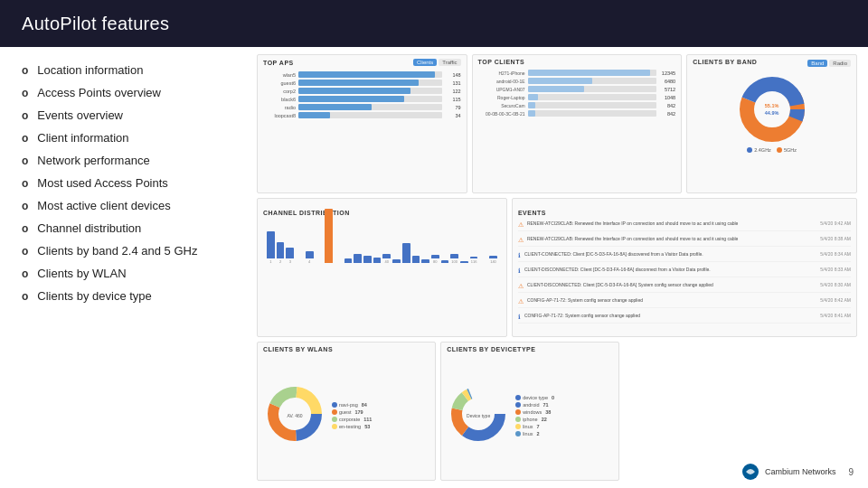 This screenshot has height=488, width=868. I want to click on event-text: CONFIG-AP-71-72: System config sensor ch…, so click(665, 300).